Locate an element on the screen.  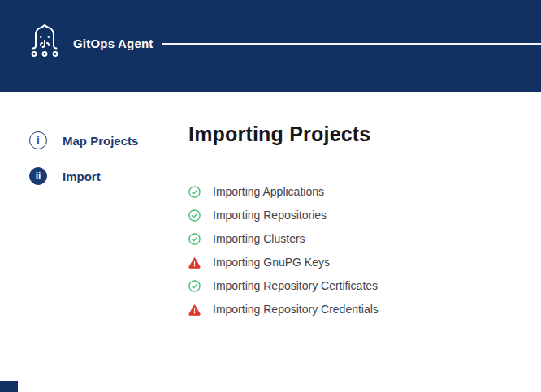
import-status-row: Importing Clusters is located at coordinates (365, 239).